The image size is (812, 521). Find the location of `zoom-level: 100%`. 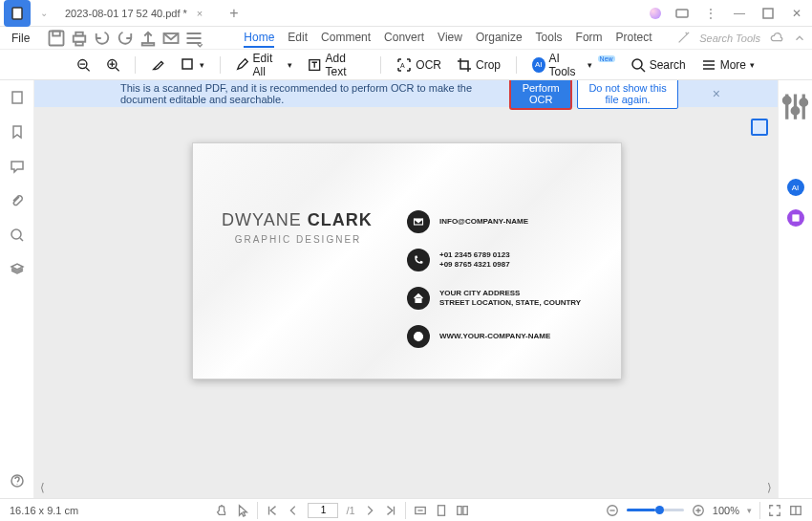

zoom-level: 100% is located at coordinates (726, 510).